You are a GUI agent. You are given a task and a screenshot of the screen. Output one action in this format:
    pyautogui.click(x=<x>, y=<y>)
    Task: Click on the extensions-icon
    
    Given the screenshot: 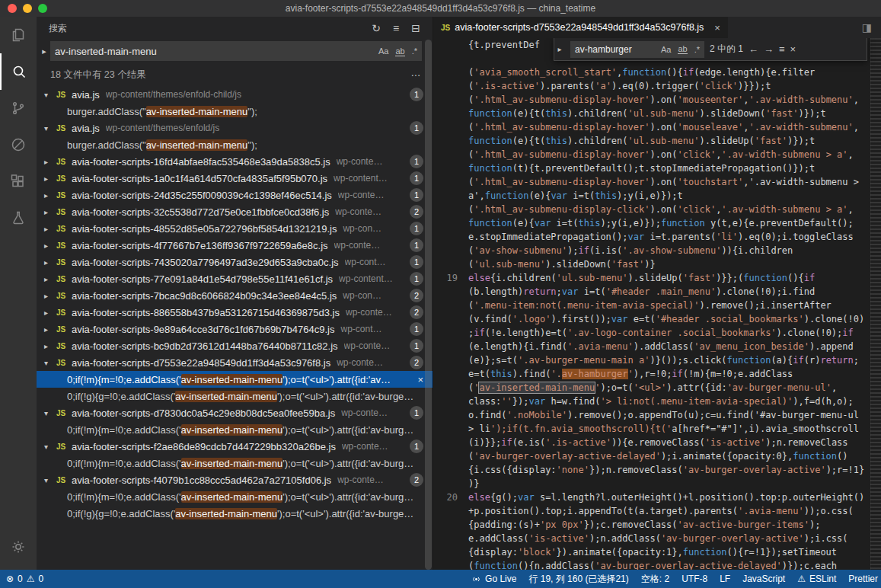 What is the action you would take?
    pyautogui.click(x=18, y=181)
    